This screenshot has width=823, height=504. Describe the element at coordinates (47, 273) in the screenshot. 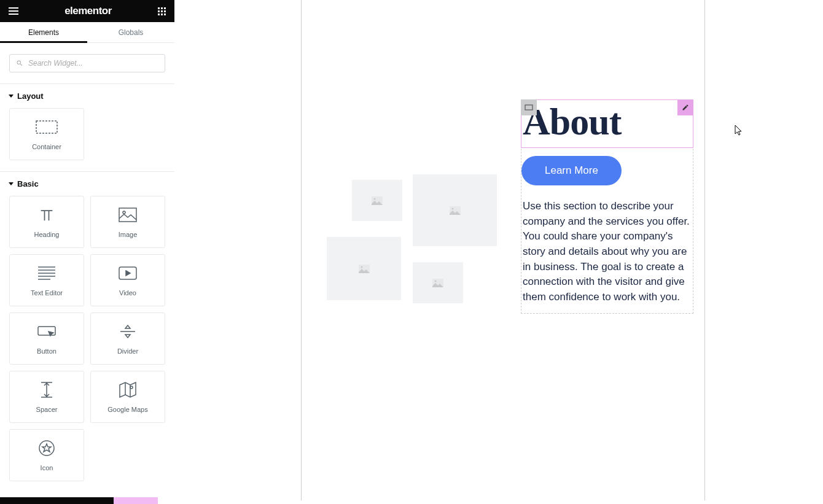

I see `text-editor-icon` at that location.